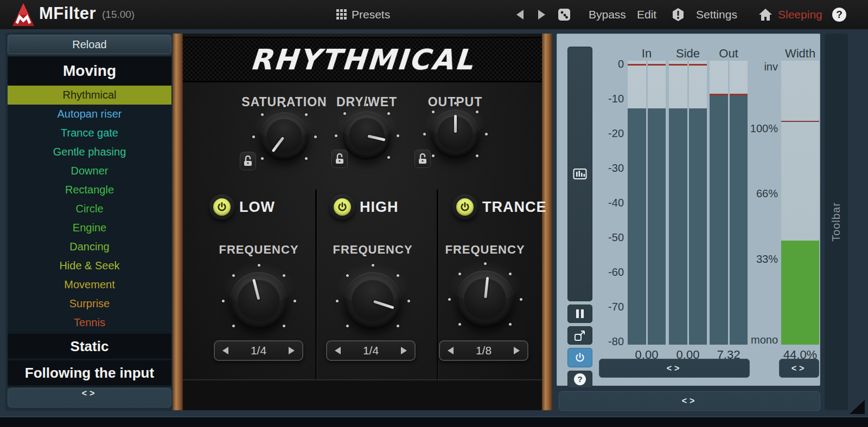  What do you see at coordinates (90, 44) in the screenshot?
I see `reload-button: Reload` at bounding box center [90, 44].